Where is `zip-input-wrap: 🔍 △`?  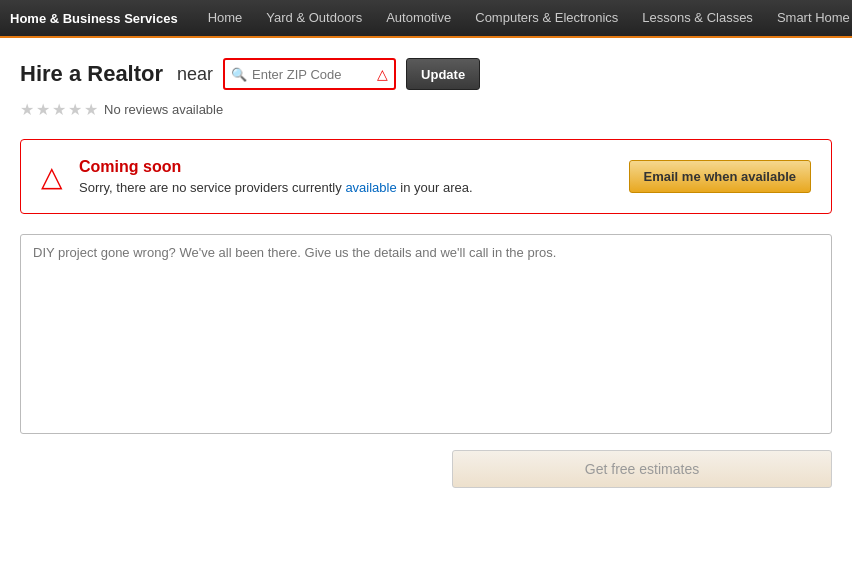
zip-input-wrap: 🔍 △ is located at coordinates (310, 74).